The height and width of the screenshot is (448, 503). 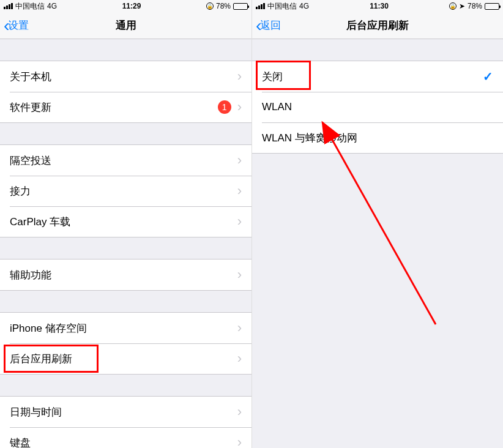 What do you see at coordinates (267, 26) in the screenshot?
I see `back-button: ‹ 返回` at bounding box center [267, 26].